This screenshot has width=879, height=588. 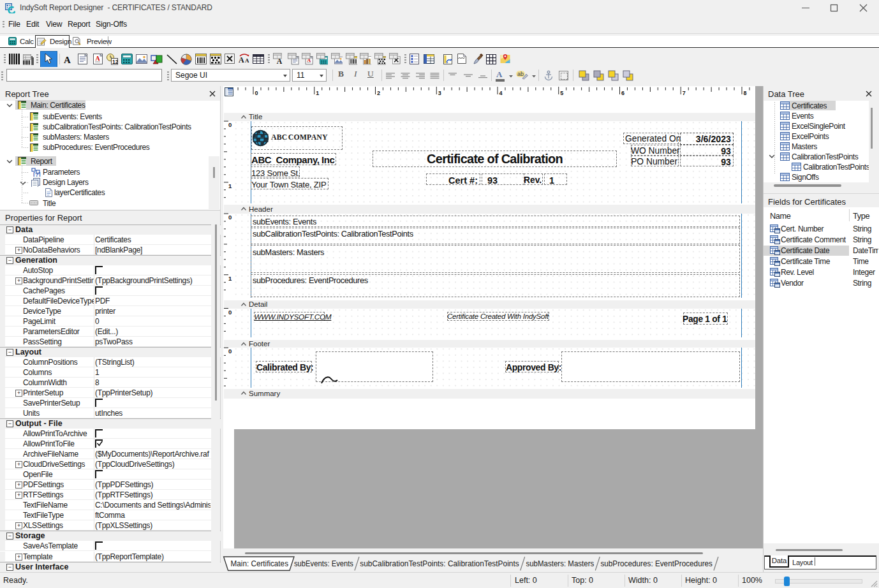 I want to click on svg-text: 6, so click(x=623, y=93).